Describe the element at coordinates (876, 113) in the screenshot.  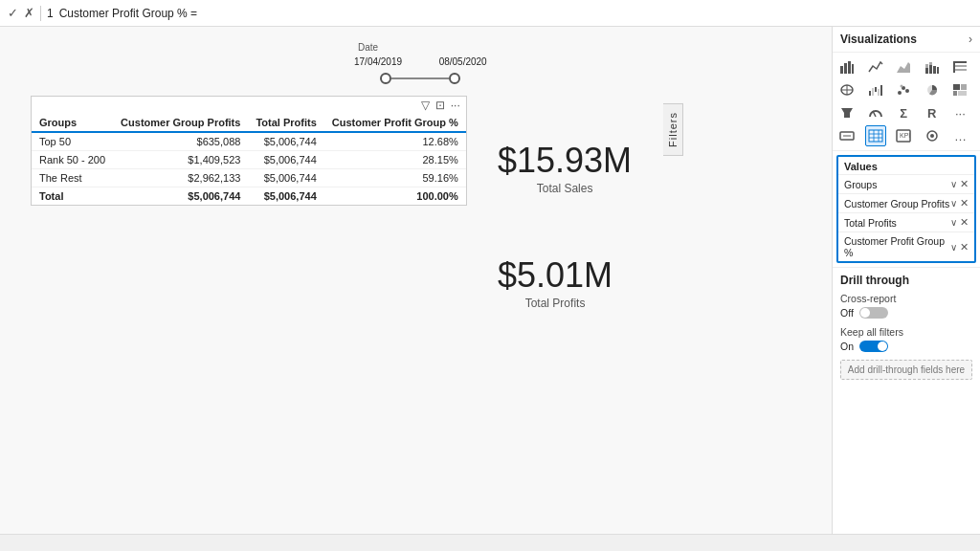
I see `viz-icon-gauge` at that location.